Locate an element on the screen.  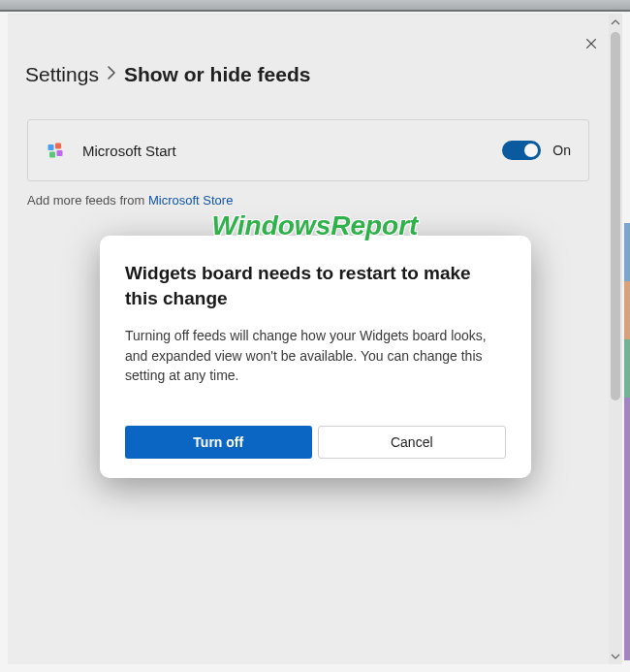
dialog-actions: Turn off Cancel is located at coordinates (316, 442).